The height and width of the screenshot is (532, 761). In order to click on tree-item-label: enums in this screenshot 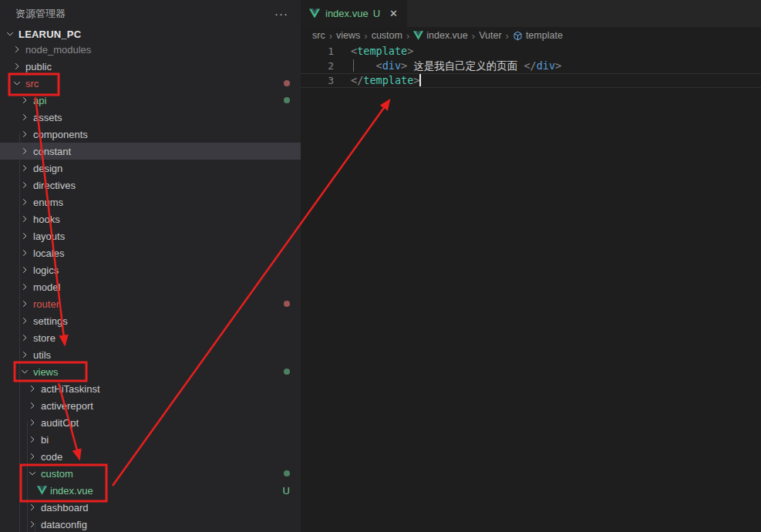, I will do `click(48, 202)`.